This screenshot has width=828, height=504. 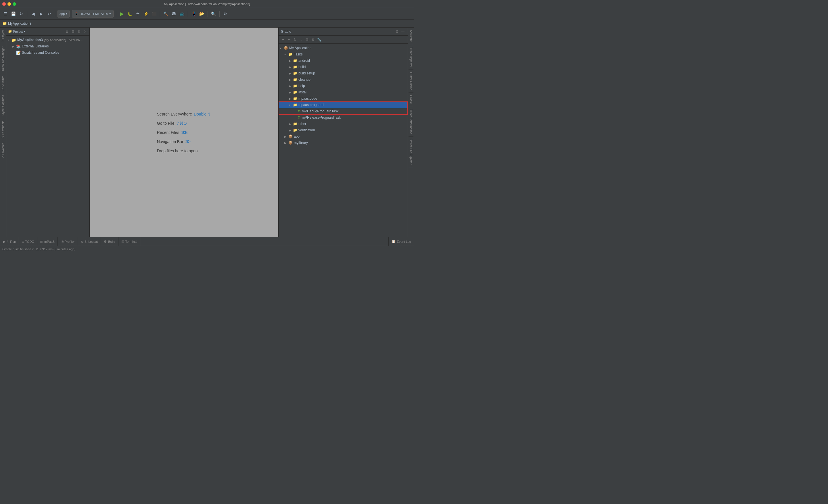 I want to click on gradle-help-icon: 📁, so click(x=295, y=86).